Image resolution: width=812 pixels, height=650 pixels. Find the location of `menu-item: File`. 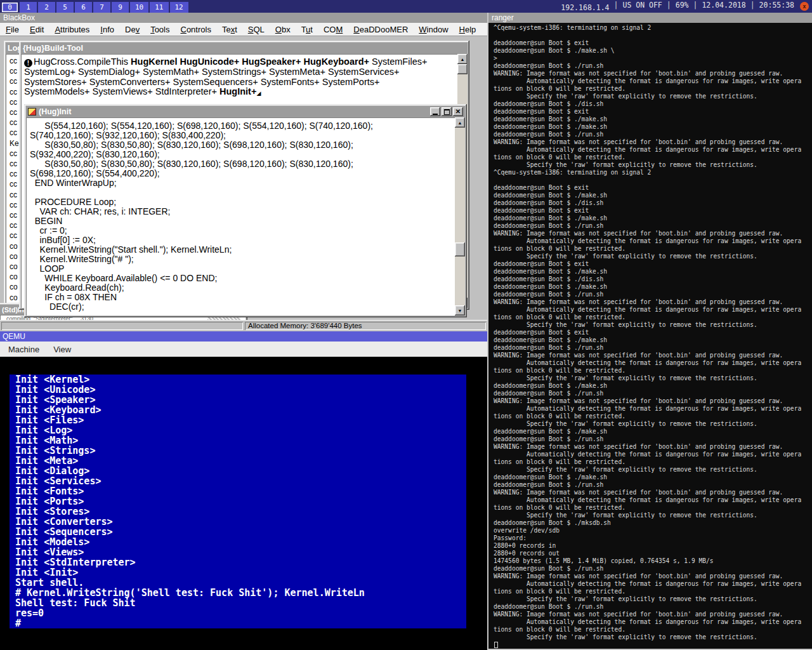

menu-item: File is located at coordinates (13, 29).